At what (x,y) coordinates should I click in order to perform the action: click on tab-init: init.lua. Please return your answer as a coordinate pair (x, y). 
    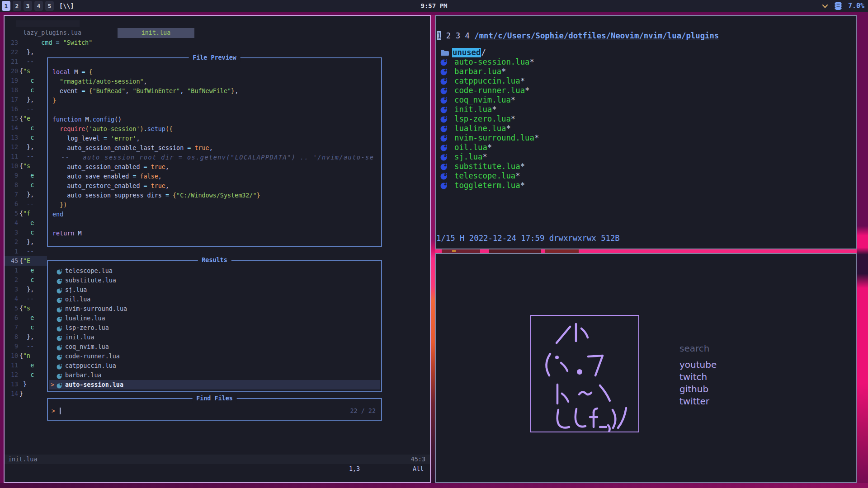
    Looking at the image, I should click on (156, 33).